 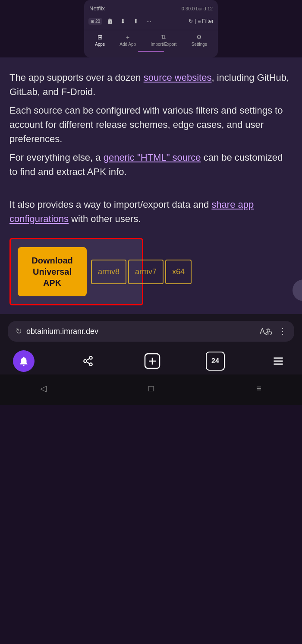 I want to click on filter-icon: ≡, so click(x=199, y=21).